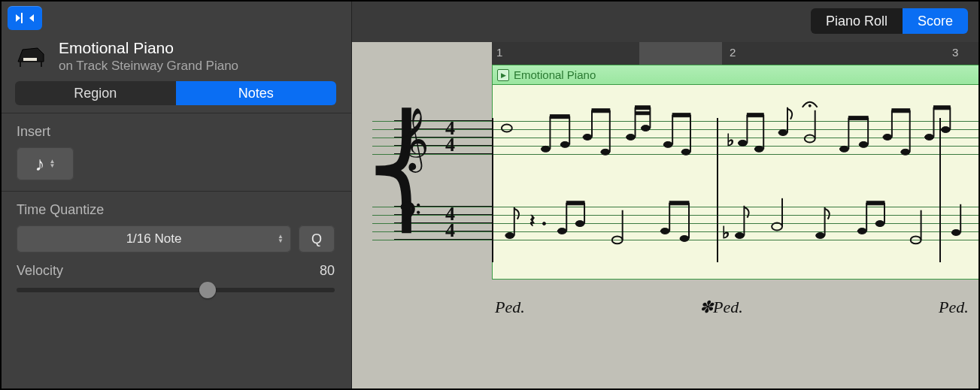 The image size is (980, 390). Describe the element at coordinates (208, 290) in the screenshot. I see `velocity-slider-thumb` at that location.